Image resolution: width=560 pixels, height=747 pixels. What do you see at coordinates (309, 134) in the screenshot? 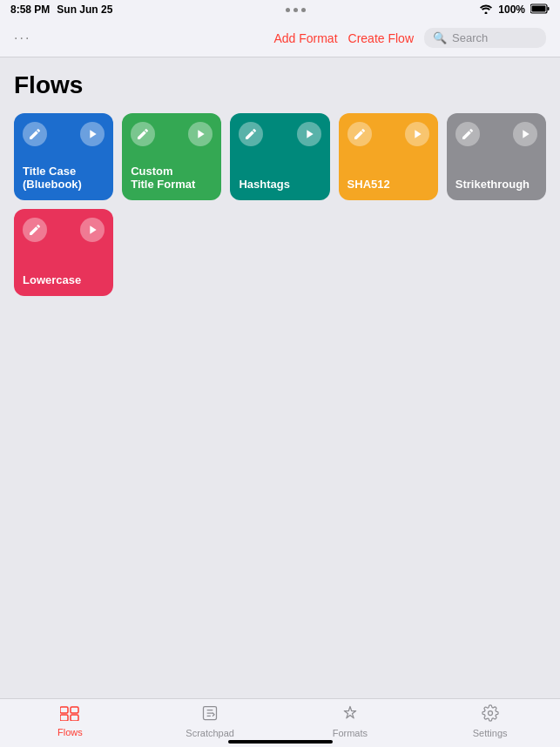
I see `play-icon-hashtags` at bounding box center [309, 134].